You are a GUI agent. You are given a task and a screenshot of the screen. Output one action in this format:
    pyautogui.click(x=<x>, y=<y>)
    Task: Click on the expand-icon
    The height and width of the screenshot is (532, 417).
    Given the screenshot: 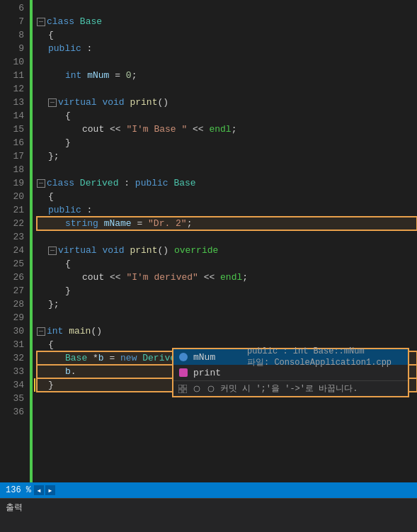 What is the action you would take?
    pyautogui.click(x=183, y=389)
    